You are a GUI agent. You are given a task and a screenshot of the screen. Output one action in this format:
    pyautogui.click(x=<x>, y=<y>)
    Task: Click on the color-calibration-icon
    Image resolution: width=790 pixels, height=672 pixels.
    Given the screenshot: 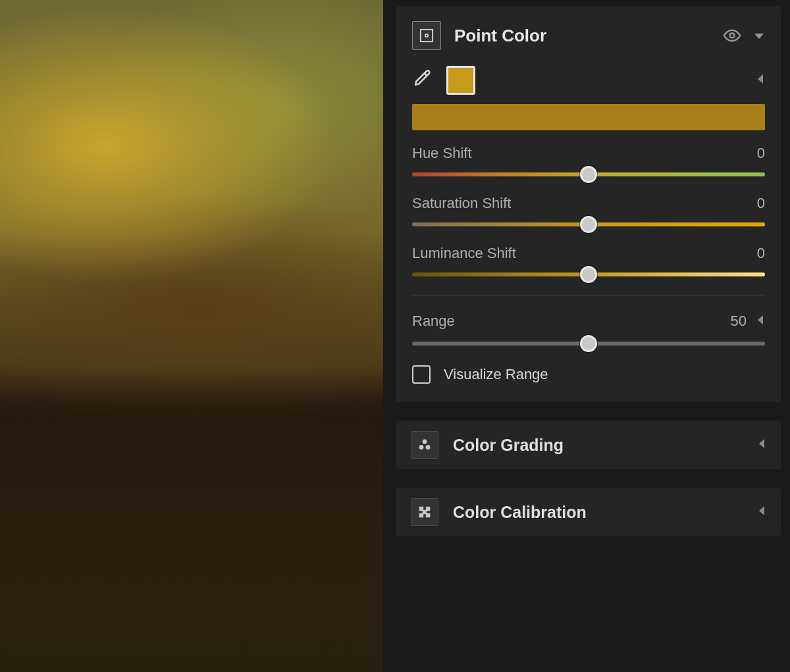 What is the action you would take?
    pyautogui.click(x=425, y=512)
    